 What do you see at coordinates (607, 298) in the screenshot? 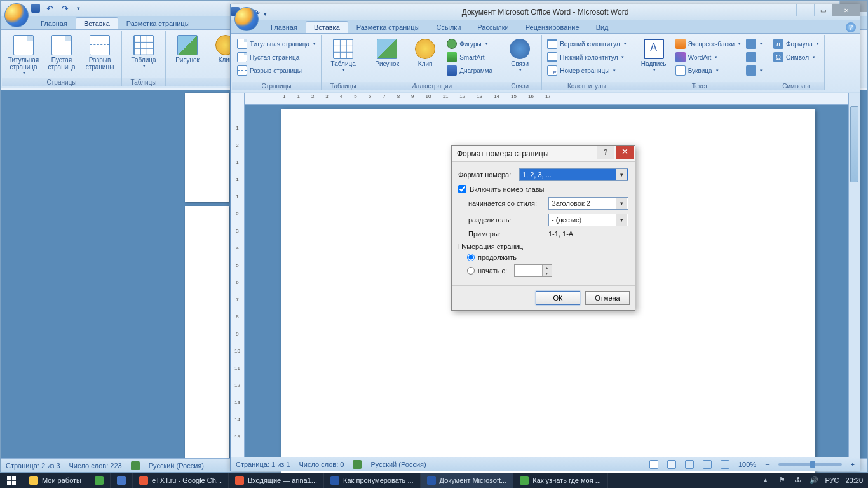
I see `cancel-button: Отмена` at bounding box center [607, 298].